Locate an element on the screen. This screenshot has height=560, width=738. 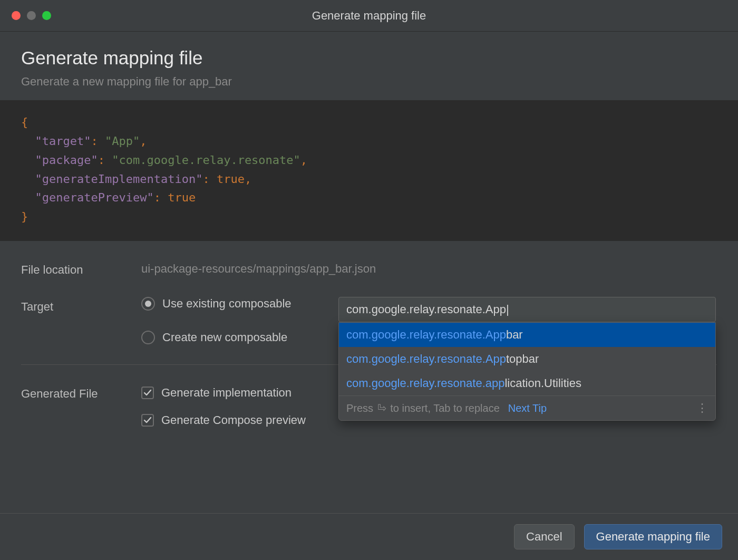
dialog-header: Generate mapping file Generate a new map… is located at coordinates (369, 66).